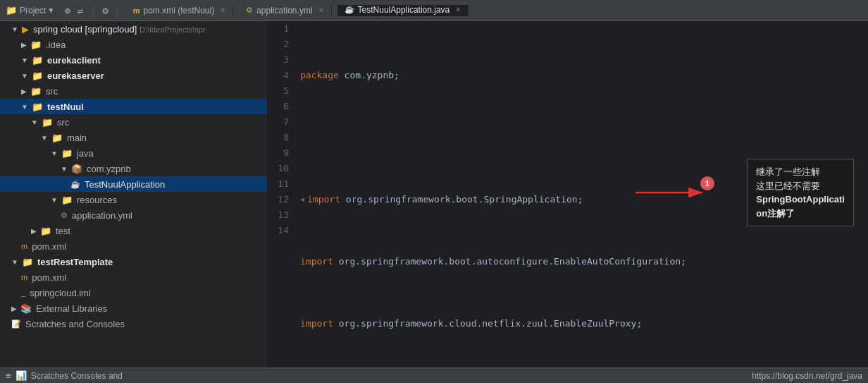 The image size is (868, 383). I want to click on file-icon-pom: m, so click(24, 246).